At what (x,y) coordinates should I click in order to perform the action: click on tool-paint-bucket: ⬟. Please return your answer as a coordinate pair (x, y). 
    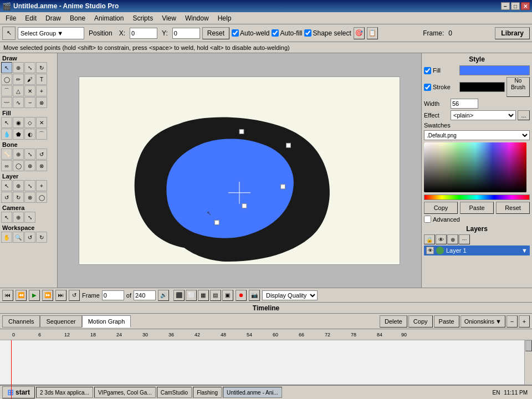
    Looking at the image, I should click on (18, 134).